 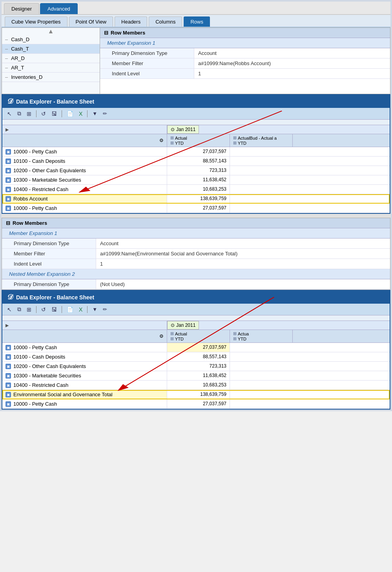 I want to click on tab-advanced: Advanced, so click(x=59, y=9).